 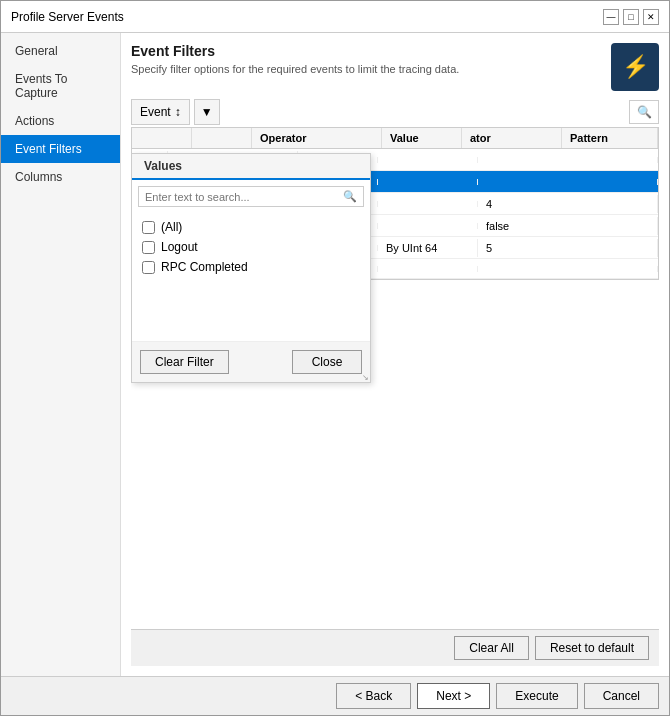 I want to click on th-operator: Operator, so click(x=317, y=138).